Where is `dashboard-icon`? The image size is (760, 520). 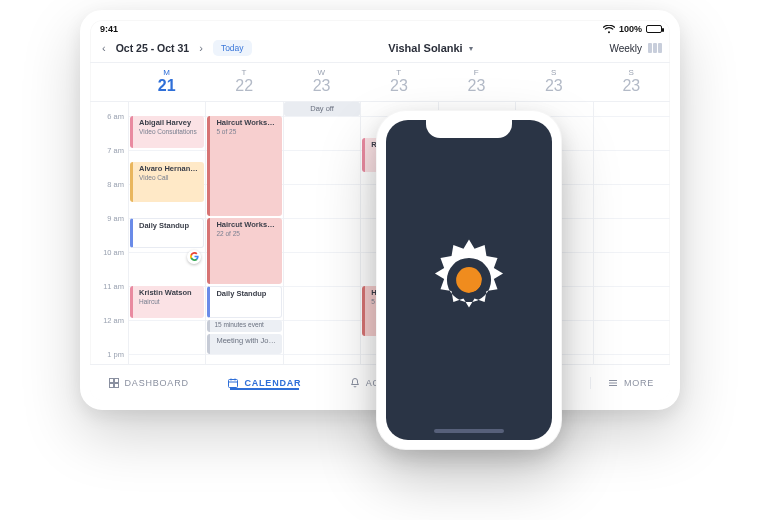 dashboard-icon is located at coordinates (114, 383).